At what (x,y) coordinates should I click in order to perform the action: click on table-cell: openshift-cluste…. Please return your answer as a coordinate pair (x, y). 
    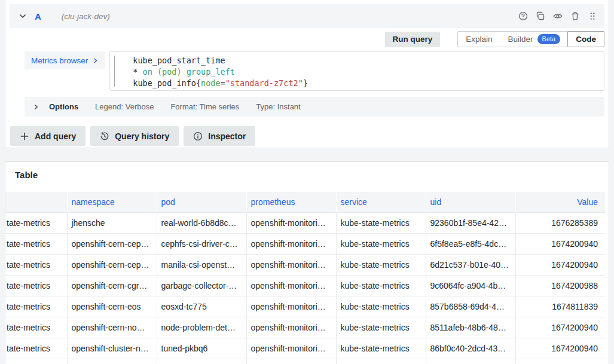
    Looking at the image, I should click on (112, 361).